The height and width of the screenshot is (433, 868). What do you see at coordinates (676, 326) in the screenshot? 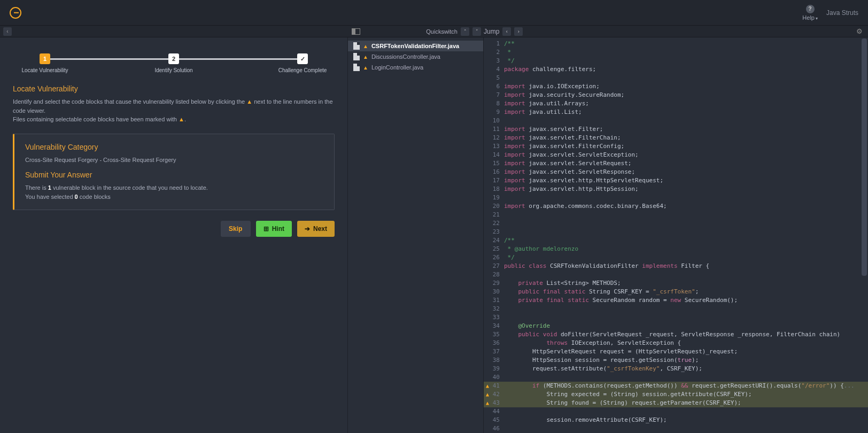
I see `code-line: 34 @Override` at bounding box center [676, 326].